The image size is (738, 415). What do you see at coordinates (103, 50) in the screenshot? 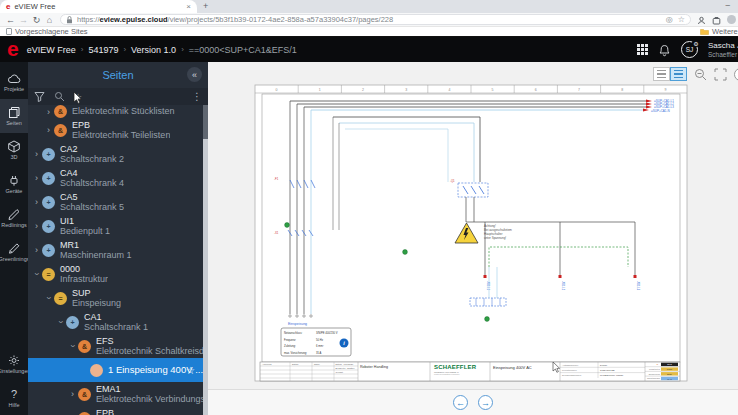
I see `breadcrumb-project: 541979` at bounding box center [103, 50].